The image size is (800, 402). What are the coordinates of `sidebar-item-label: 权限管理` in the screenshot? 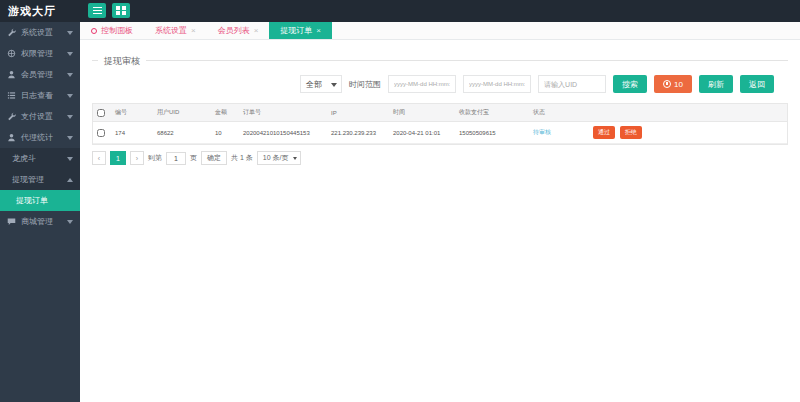 It's located at (37, 54).